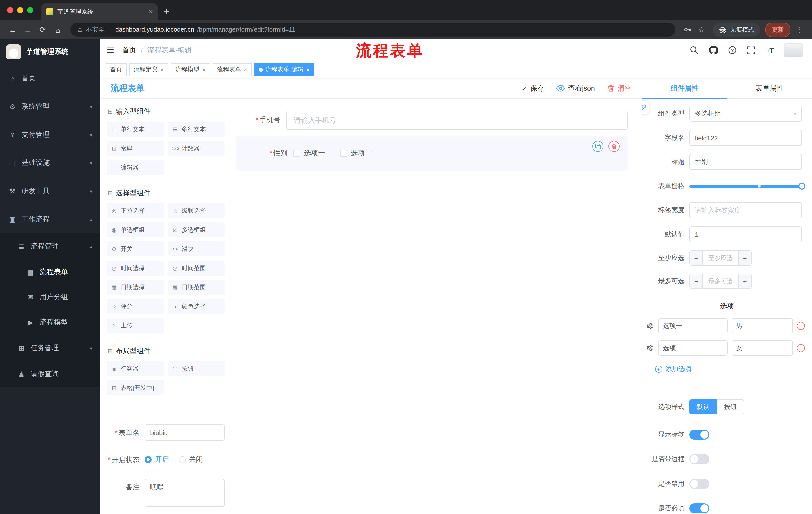  Describe the element at coordinates (720, 258) in the screenshot. I see `min-select-stepper: − 至少应选 +` at that location.